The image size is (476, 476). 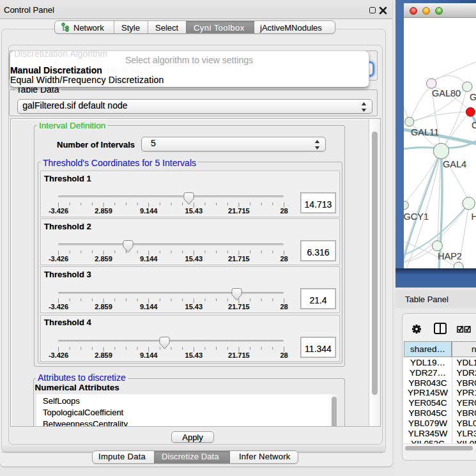 What do you see at coordinates (425, 132) in the screenshot?
I see `svg-text: GAL11` at bounding box center [425, 132].